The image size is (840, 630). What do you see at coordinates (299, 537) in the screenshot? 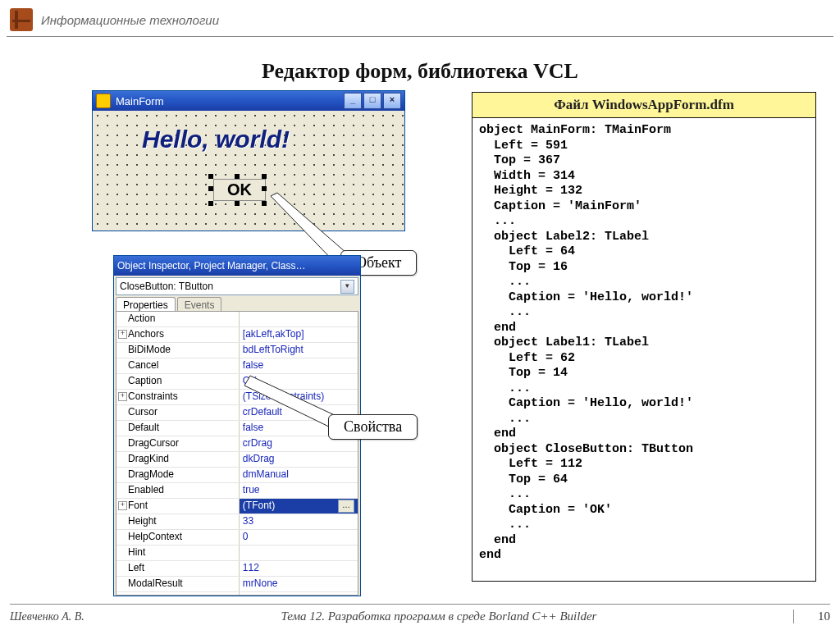
I see `property-value: 0` at bounding box center [299, 537].